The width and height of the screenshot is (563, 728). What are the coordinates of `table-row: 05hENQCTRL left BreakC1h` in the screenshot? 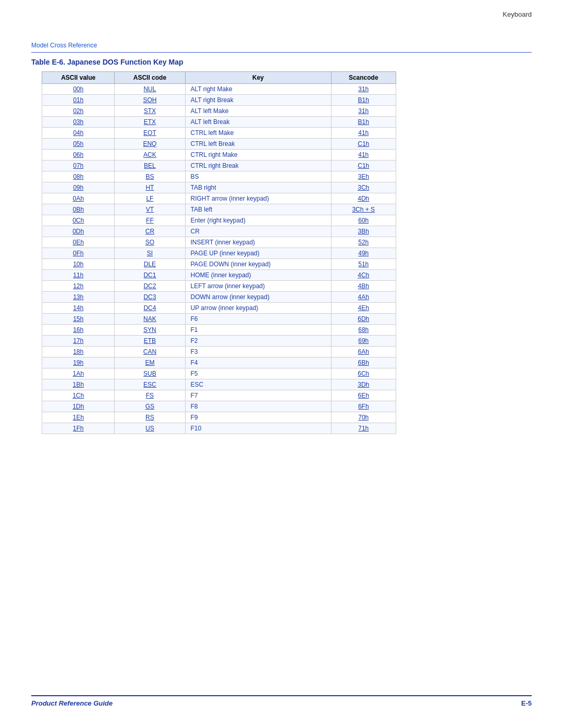 It's located at (219, 144).